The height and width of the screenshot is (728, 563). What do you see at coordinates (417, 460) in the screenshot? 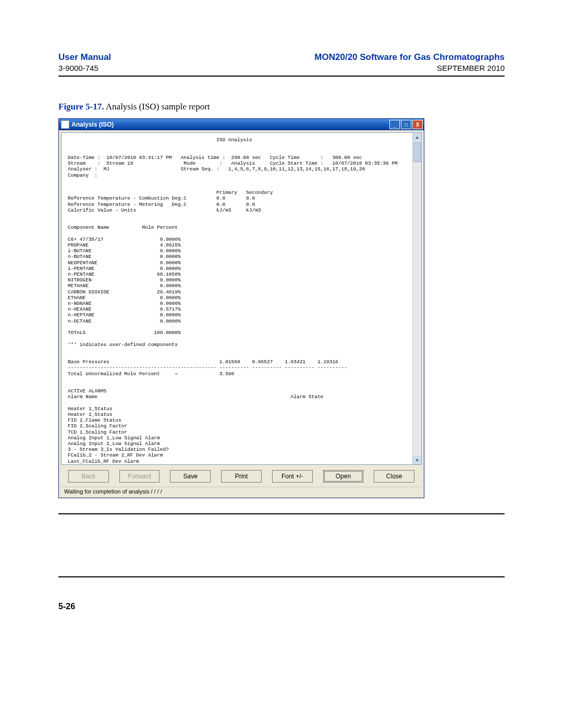
I see `scroll-down-icon: ▾` at bounding box center [417, 460].